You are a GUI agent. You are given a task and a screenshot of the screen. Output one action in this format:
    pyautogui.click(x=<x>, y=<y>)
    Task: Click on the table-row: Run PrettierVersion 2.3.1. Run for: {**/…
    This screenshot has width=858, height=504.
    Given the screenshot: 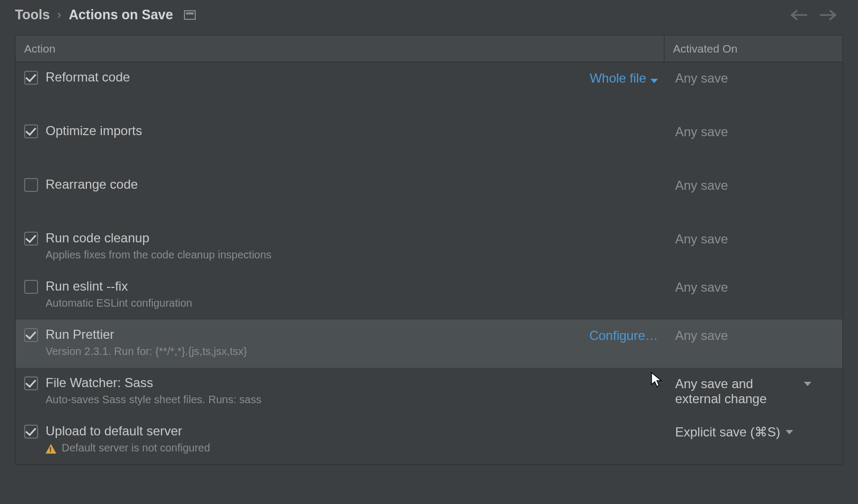 What is the action you would take?
    pyautogui.click(x=429, y=344)
    